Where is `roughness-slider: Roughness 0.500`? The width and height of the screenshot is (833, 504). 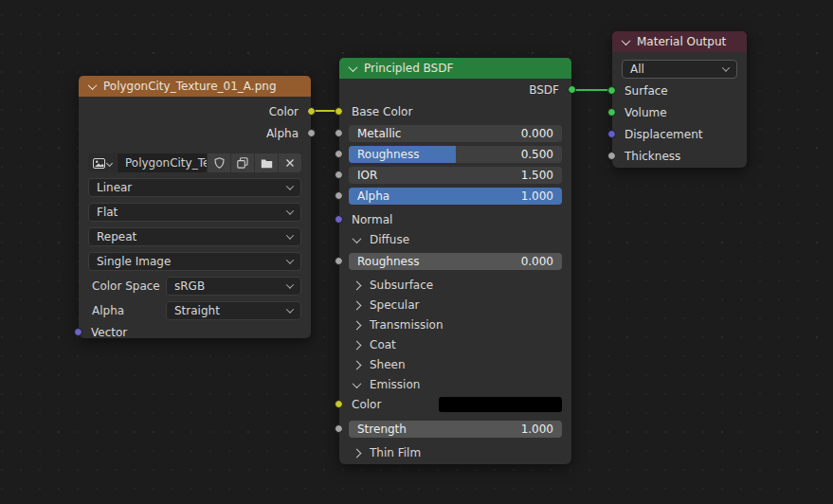 roughness-slider: Roughness 0.500 is located at coordinates (455, 154).